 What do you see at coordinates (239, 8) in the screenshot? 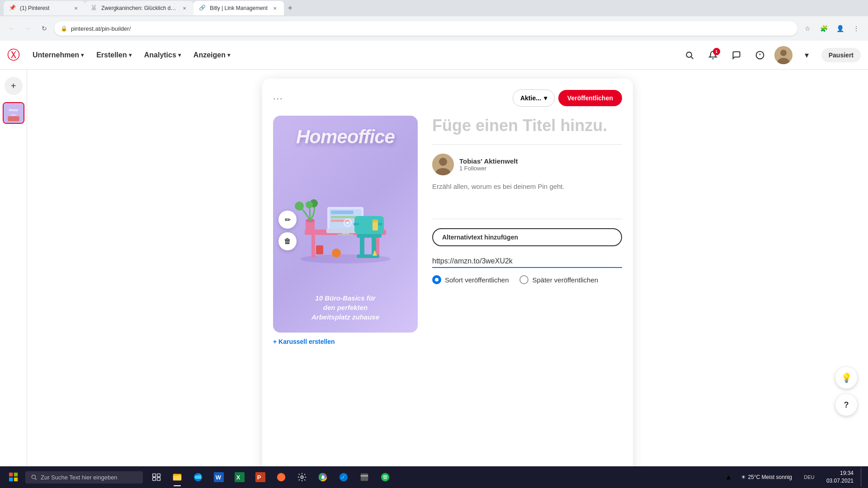
I see `tab-bitly: 🔗 Bitly | Link Management ✕` at bounding box center [239, 8].